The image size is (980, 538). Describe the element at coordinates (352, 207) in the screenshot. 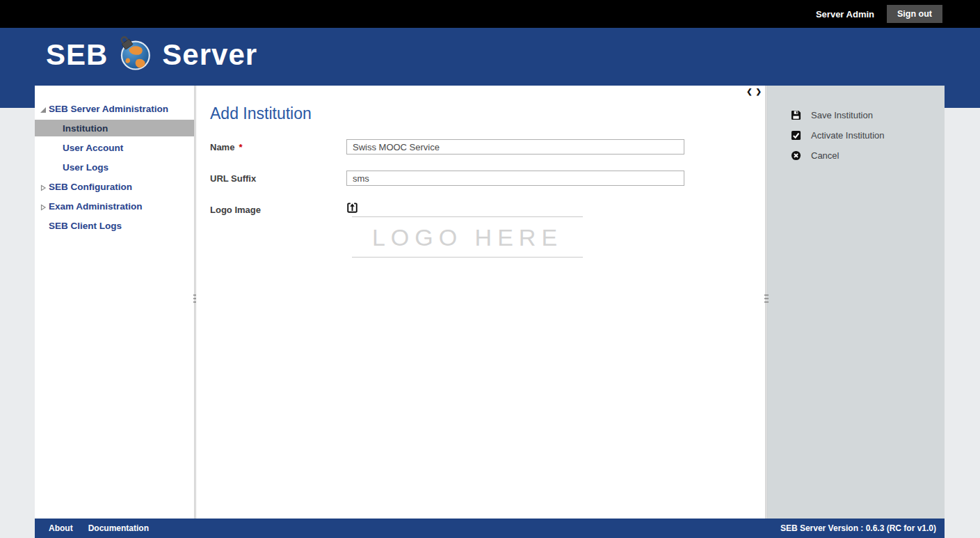

I see `upload-icon` at that location.